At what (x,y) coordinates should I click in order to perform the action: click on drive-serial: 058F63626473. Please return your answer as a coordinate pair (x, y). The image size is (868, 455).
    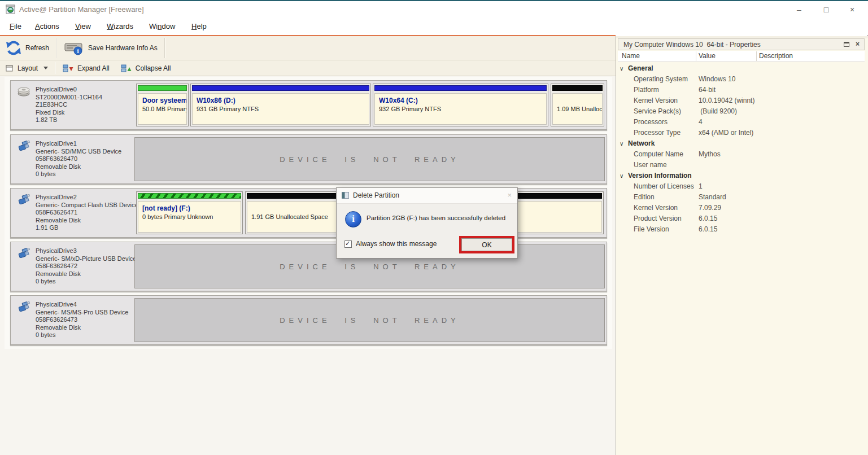
    Looking at the image, I should click on (82, 320).